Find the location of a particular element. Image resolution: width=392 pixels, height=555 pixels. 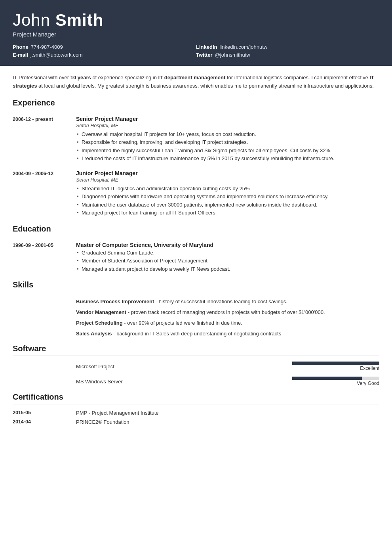

skill-item-3: Sales Analysis - background in IT Sales … is located at coordinates (228, 334).